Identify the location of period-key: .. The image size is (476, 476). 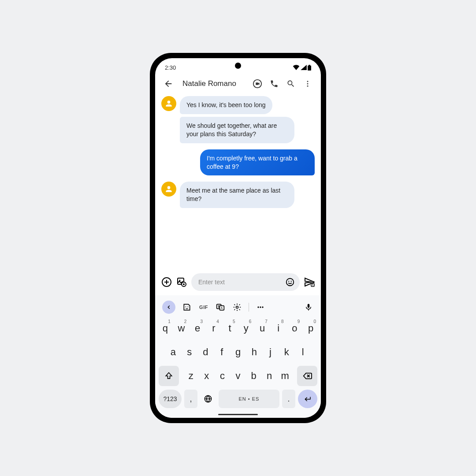
(289, 399).